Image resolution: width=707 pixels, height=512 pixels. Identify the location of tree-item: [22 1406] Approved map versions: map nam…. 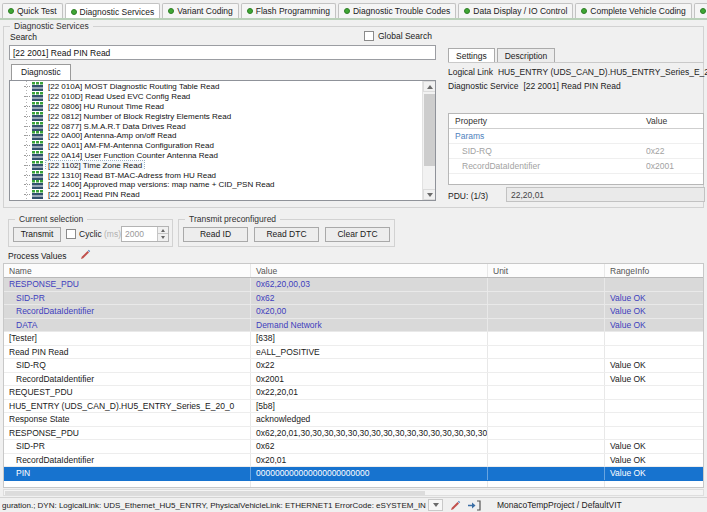
(216, 185).